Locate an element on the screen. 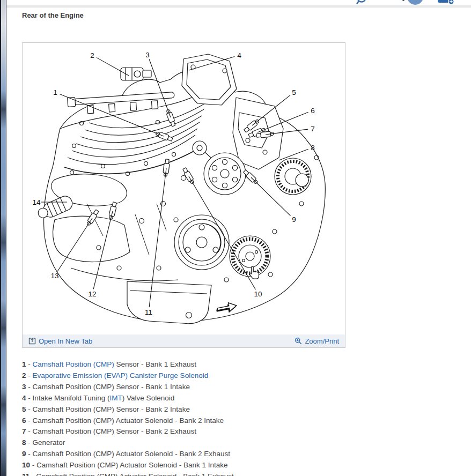  callout-number: 2 is located at coordinates (92, 56).